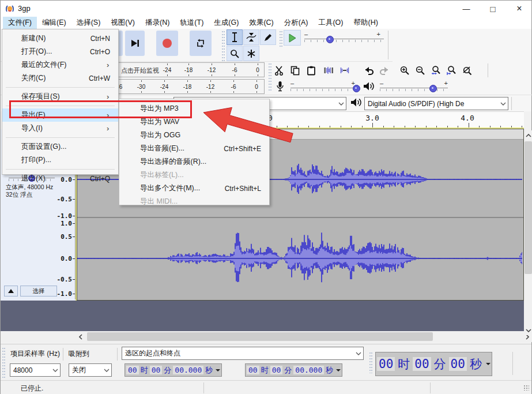 Image resolution: width=532 pixels, height=394 pixels. What do you see at coordinates (414, 88) in the screenshot?
I see `playback-volume-slider: –+` at bounding box center [414, 88].